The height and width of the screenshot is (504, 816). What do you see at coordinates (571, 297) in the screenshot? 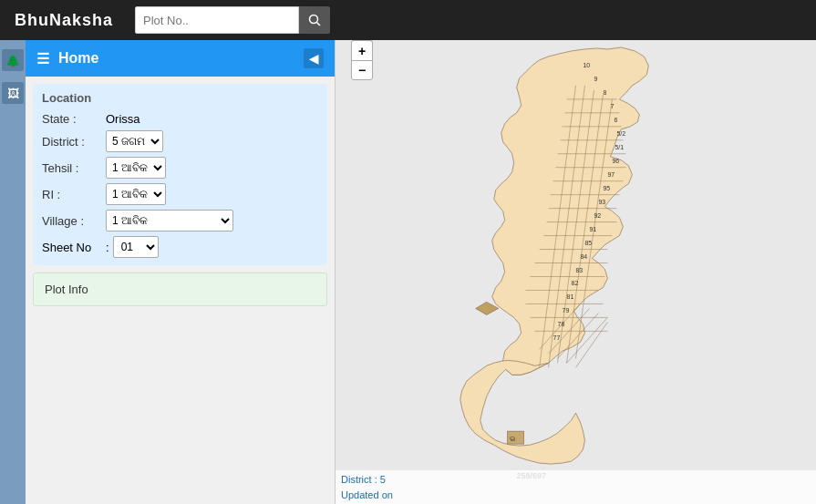
I see `svg-text: 81` at bounding box center [571, 297].